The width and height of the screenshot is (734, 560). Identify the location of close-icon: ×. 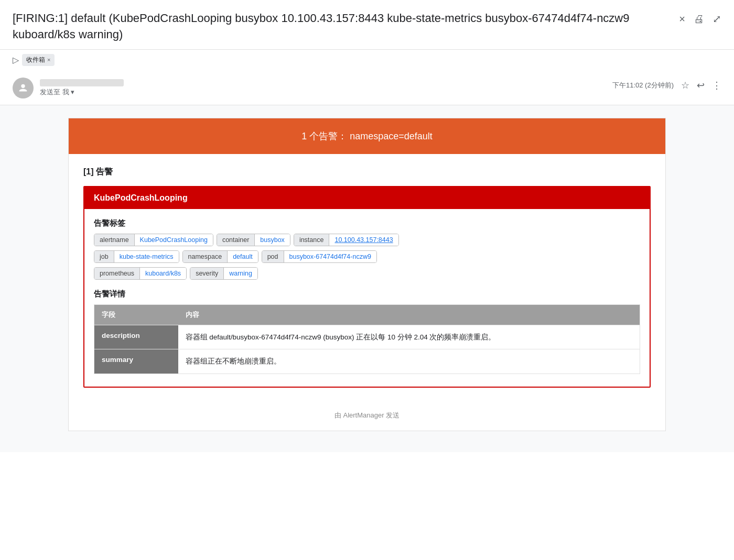
(682, 19).